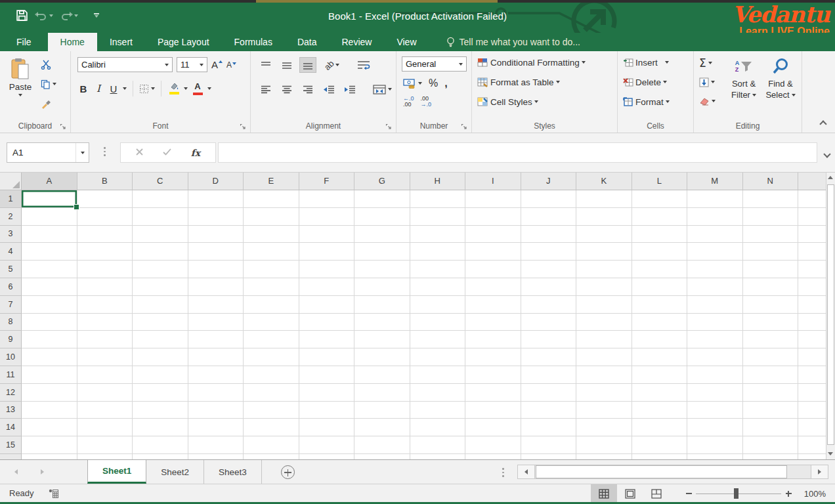 The width and height of the screenshot is (835, 504). Describe the element at coordinates (272, 181) in the screenshot. I see `column-header-E: E` at that location.